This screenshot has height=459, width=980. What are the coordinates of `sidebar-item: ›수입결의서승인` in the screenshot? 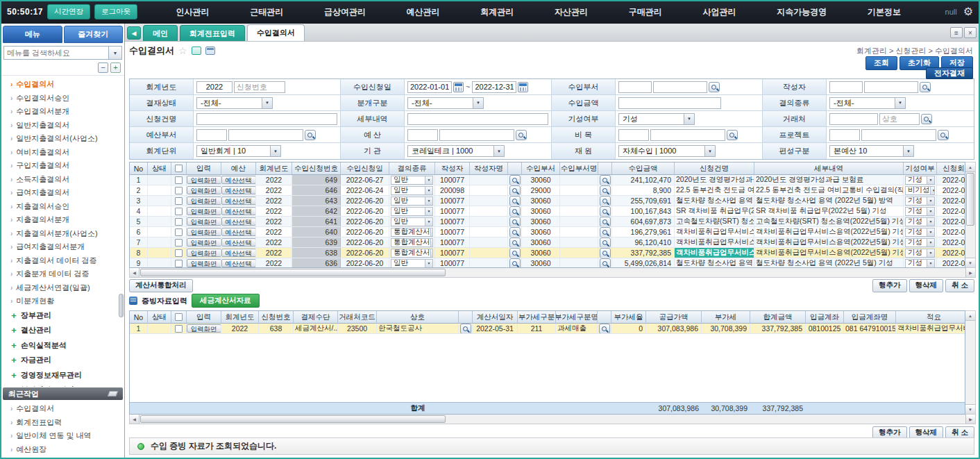 It's located at (65, 99).